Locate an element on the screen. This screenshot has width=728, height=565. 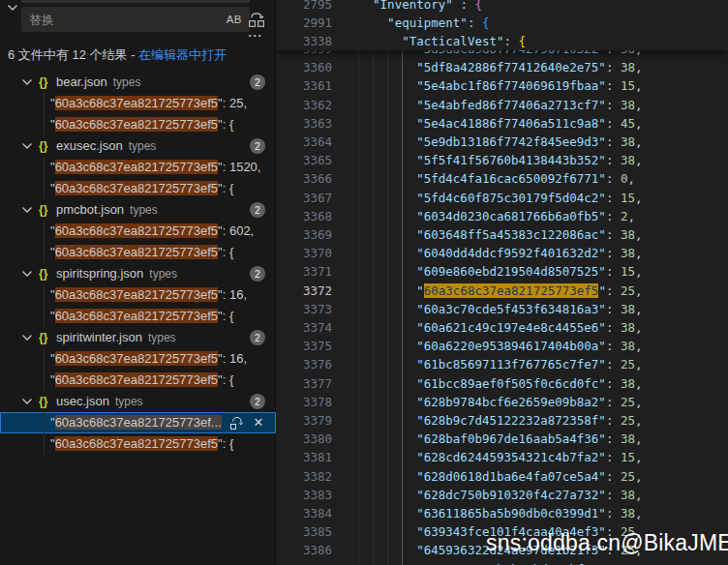
file-row: {}usec.jsontypes2 is located at coordinates (137, 401).